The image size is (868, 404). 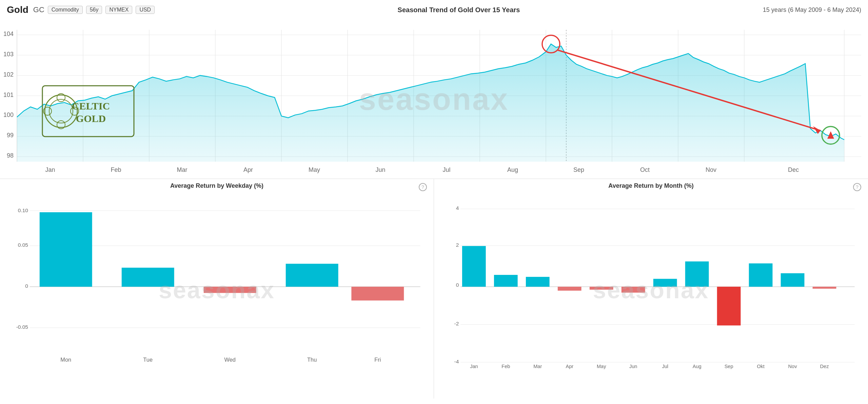 I want to click on svg-text: 2, so click(x=458, y=245).